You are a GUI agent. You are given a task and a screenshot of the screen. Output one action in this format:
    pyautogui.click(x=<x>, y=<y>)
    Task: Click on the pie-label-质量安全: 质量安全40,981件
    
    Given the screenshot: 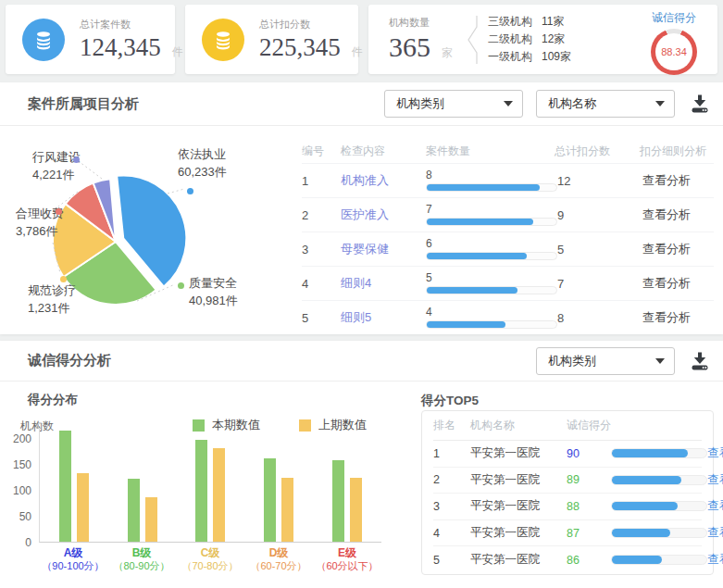 What is the action you would take?
    pyautogui.click(x=213, y=292)
    